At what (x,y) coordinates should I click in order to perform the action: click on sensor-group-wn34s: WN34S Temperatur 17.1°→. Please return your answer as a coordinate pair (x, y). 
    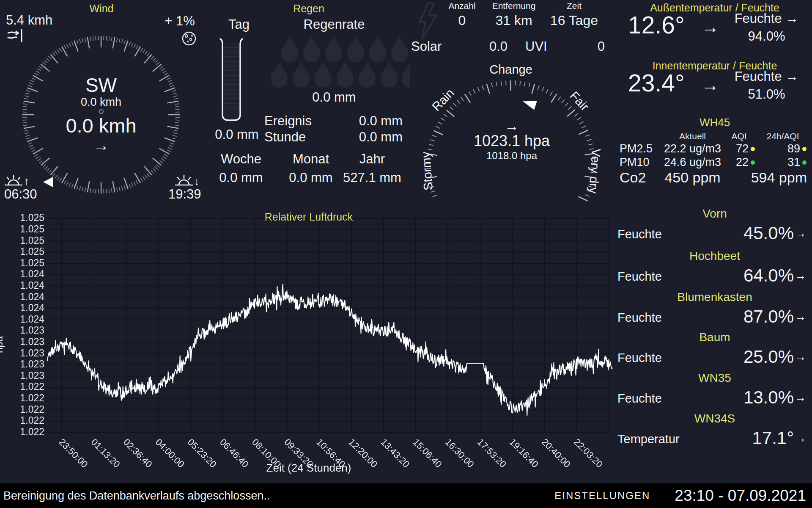
    Looking at the image, I should click on (715, 431).